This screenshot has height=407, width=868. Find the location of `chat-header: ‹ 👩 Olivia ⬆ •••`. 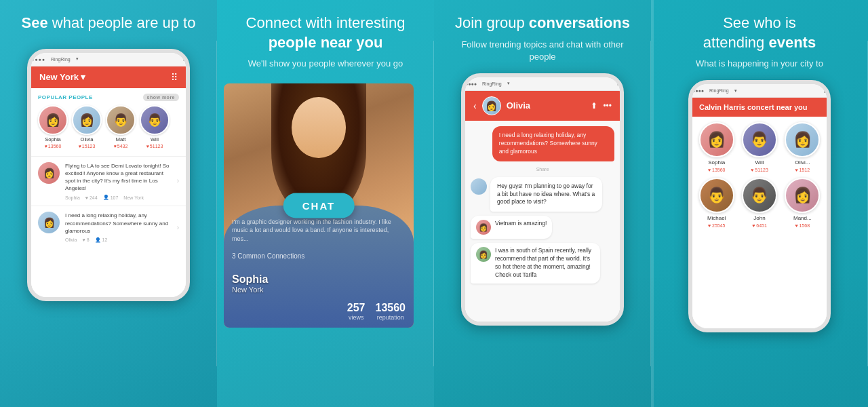

chat-header: ‹ 👩 Olivia ⬆ ••• is located at coordinates (542, 106).